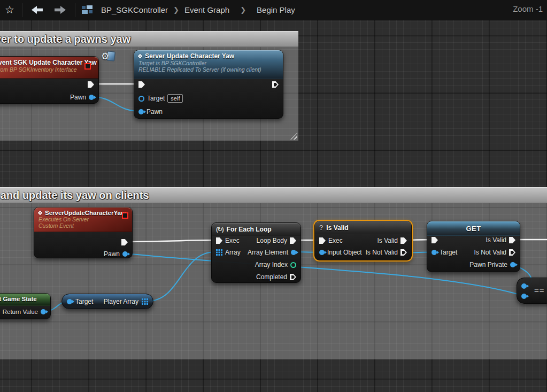  What do you see at coordinates (175, 98) in the screenshot?
I see `self-default-value: self` at bounding box center [175, 98].